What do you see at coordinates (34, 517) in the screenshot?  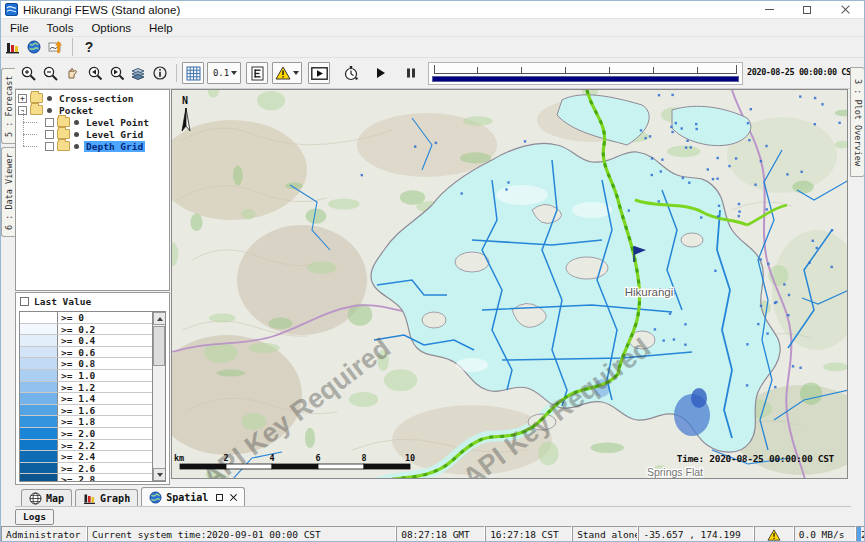 I see `logs-button: Logs` at bounding box center [34, 517].